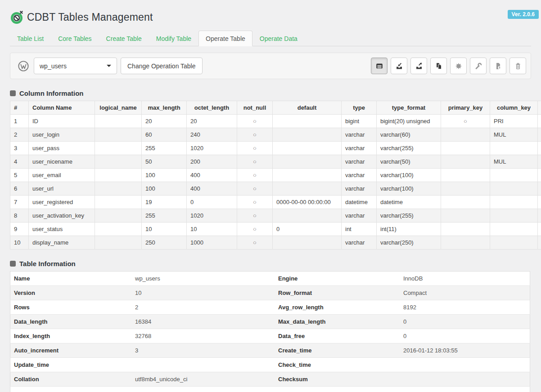 This screenshot has width=541, height=392. I want to click on column-info-row: 5user_email100400○varcharvarchar(100), so click(275, 175).